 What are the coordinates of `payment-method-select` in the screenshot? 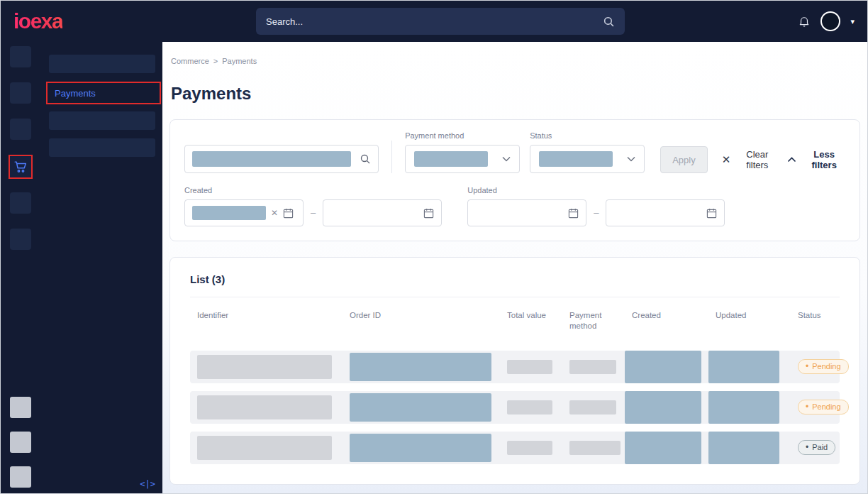 It's located at (462, 159).